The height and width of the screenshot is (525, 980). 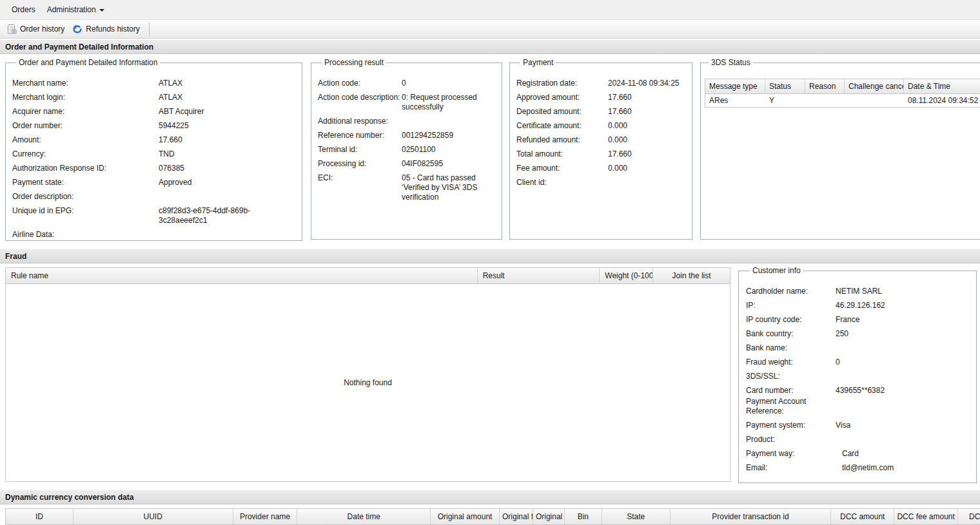 I want to click on col-bin: Bin, so click(x=583, y=517).